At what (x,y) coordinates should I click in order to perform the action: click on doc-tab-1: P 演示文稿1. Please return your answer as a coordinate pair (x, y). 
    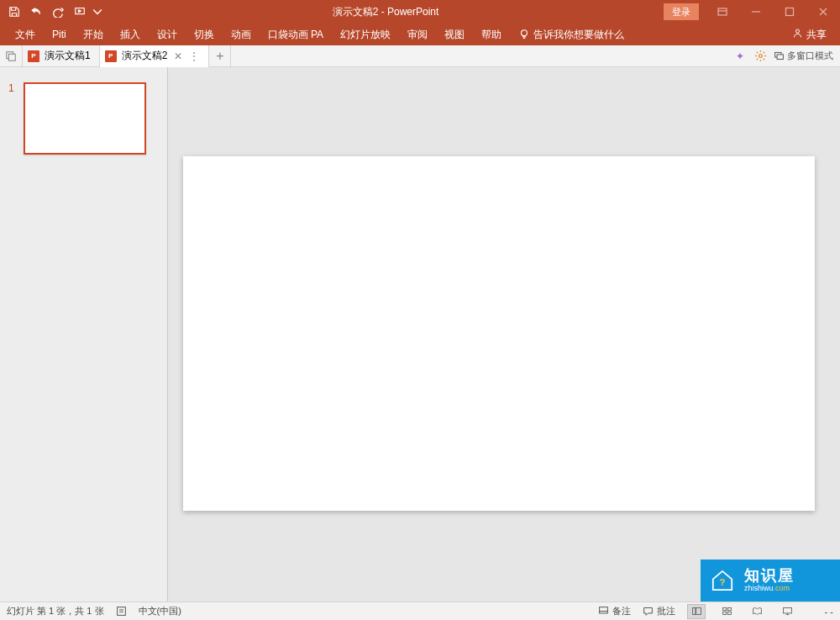
    Looking at the image, I should click on (61, 56).